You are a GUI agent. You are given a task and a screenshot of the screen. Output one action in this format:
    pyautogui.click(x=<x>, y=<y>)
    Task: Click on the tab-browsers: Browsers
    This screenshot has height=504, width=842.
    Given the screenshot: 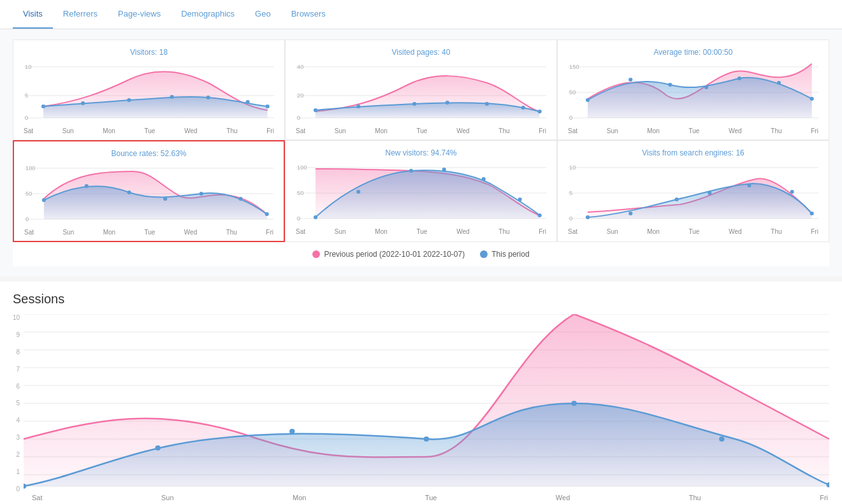 What is the action you would take?
    pyautogui.click(x=308, y=14)
    